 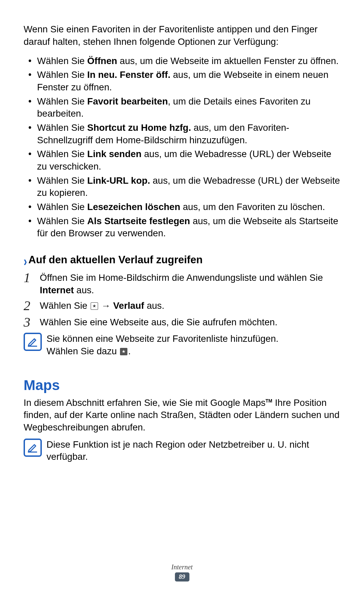 What do you see at coordinates (228, 61) in the screenshot?
I see `li-post: aus, um die Webseite im aktuellen Fenste…` at bounding box center [228, 61].